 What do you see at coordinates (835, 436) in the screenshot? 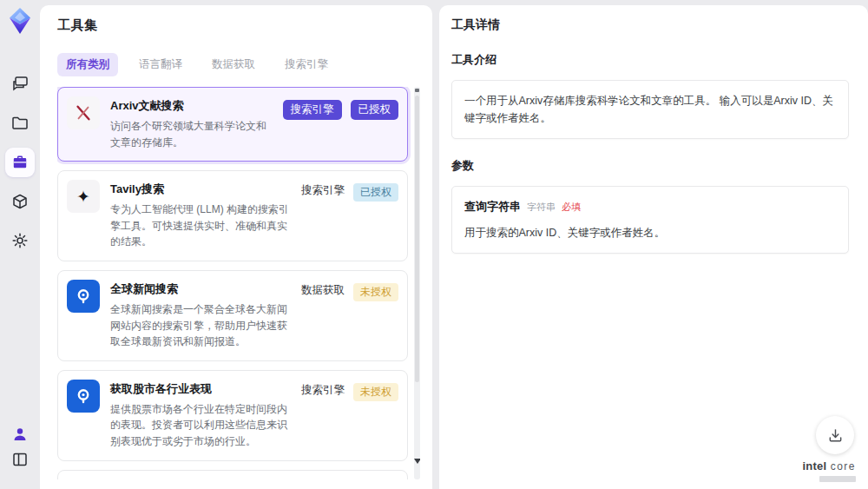
I see `download-icon` at bounding box center [835, 436].